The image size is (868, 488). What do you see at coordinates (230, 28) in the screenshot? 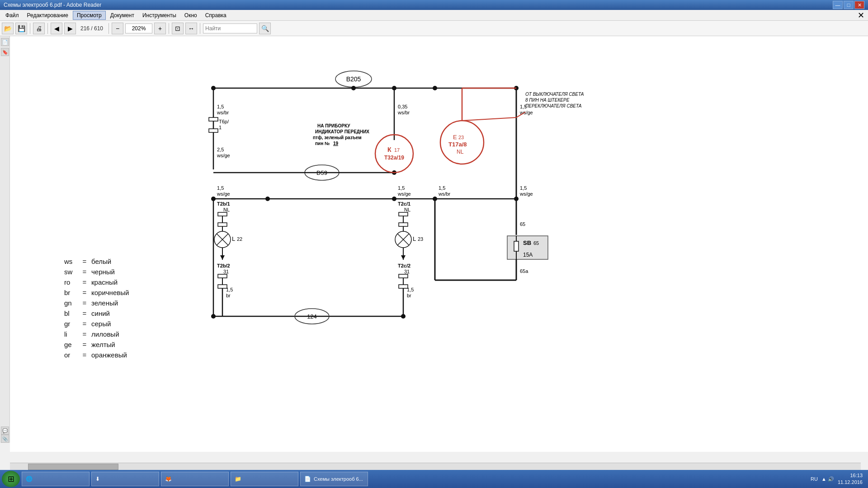
I see `search-input` at bounding box center [230, 28].